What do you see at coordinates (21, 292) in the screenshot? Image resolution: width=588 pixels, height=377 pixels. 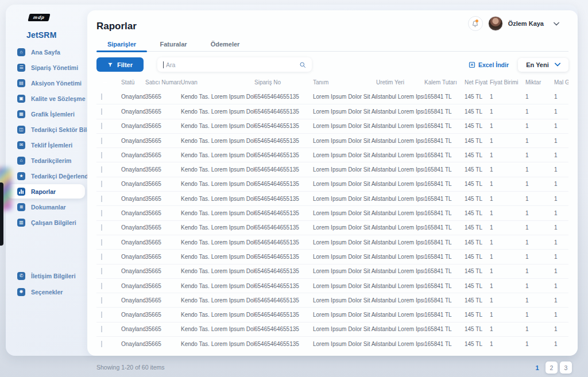 I see `gear-icon: ✺` at bounding box center [21, 292].